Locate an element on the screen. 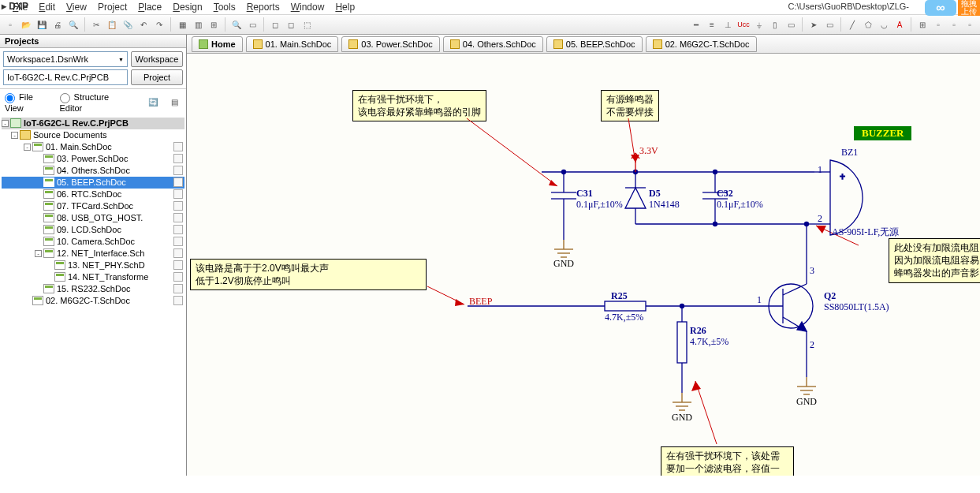  tb-arc-icon: ◡ is located at coordinates (884, 24).